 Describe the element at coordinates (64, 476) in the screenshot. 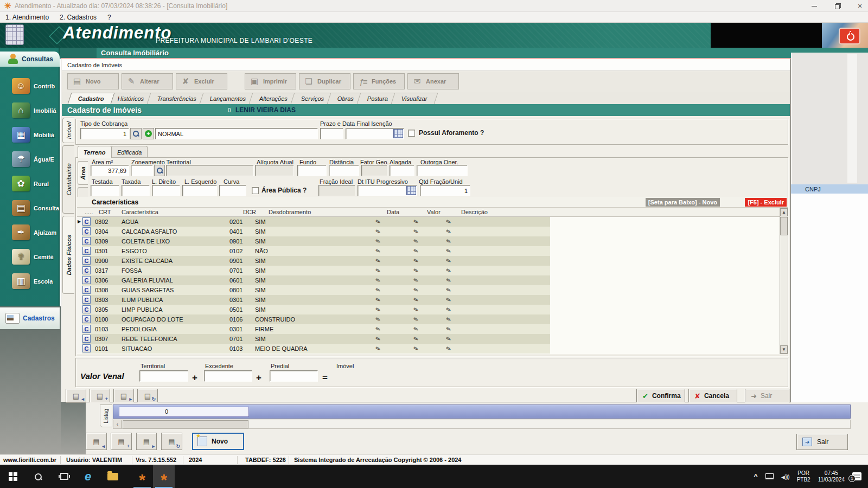

I see `task-view-icon` at that location.